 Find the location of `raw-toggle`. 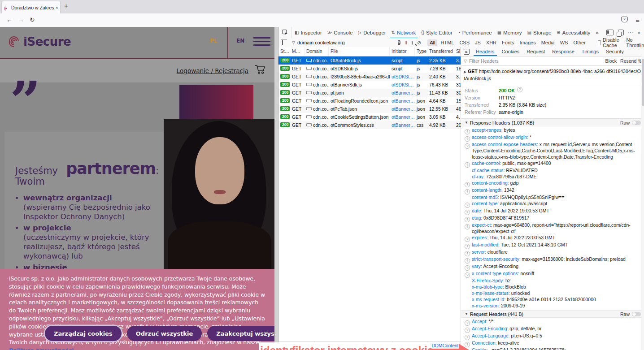

raw-toggle is located at coordinates (636, 314).